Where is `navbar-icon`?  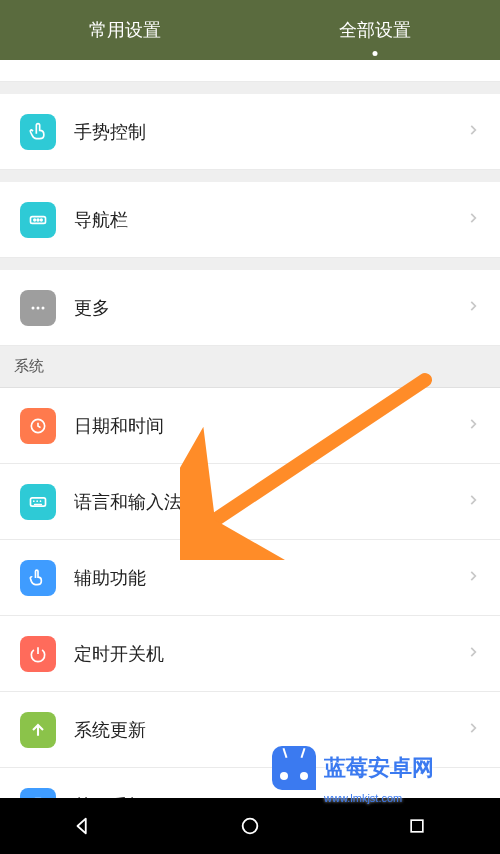 navbar-icon is located at coordinates (38, 220).